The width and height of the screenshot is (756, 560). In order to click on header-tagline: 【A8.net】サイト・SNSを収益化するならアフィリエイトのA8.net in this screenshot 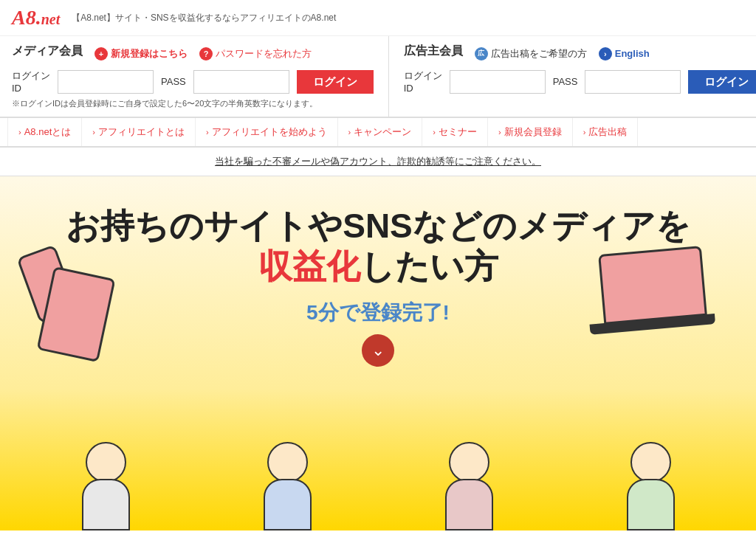, I will do `click(204, 18)`.